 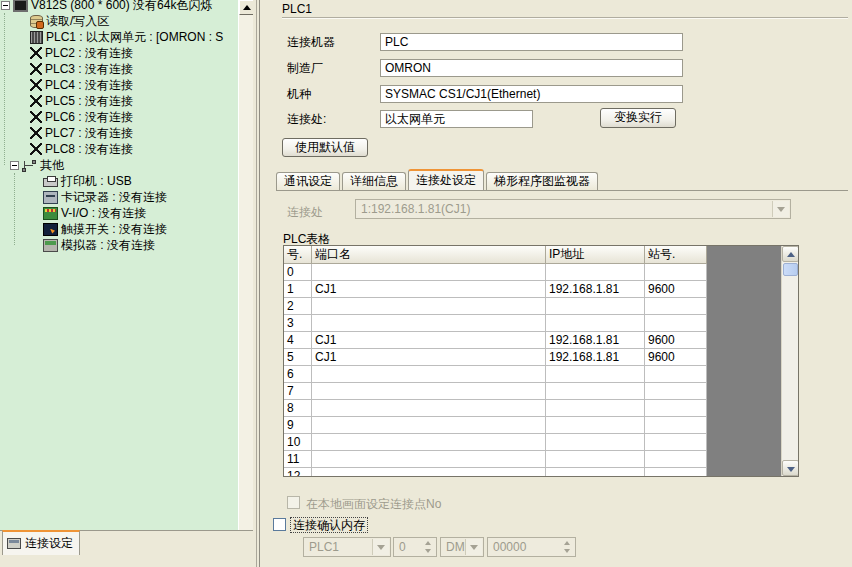 What do you see at coordinates (532, 472) in the screenshot?
I see `table-row: 12` at bounding box center [532, 472].